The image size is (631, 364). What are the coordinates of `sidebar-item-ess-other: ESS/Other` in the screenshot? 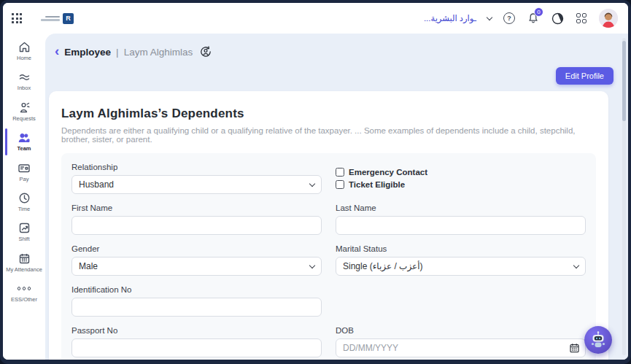 It's located at (24, 293).